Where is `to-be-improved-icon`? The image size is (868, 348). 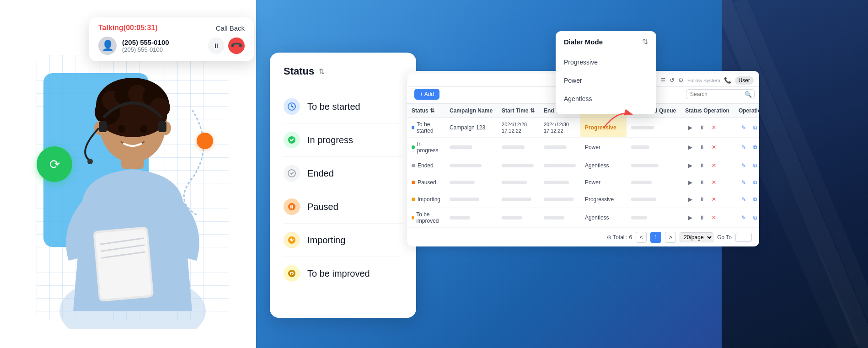 to-be-improved-icon is located at coordinates (292, 273).